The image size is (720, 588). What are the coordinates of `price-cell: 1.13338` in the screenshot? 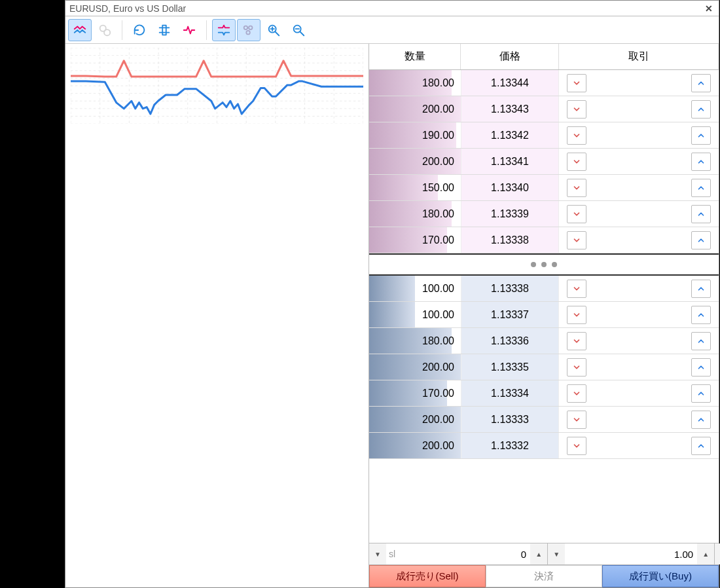 It's located at (510, 288).